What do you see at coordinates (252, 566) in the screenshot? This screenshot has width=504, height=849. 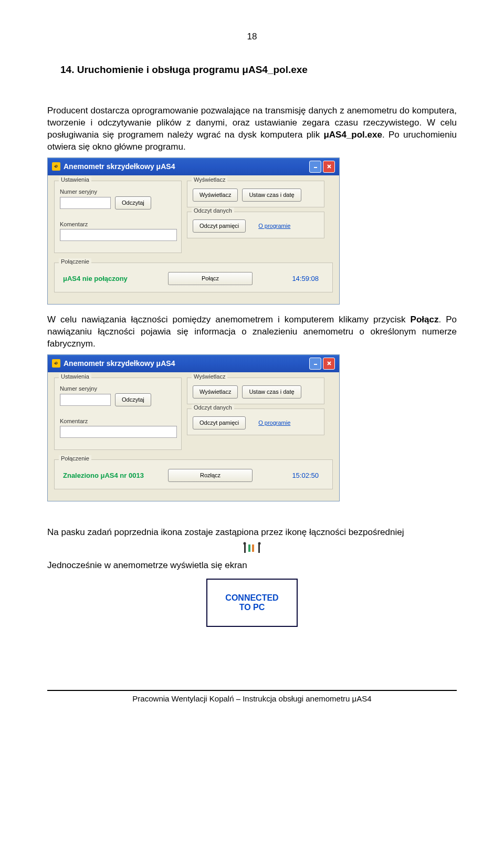 I see `paragraph-4: Jednocześnie w anemometrze wyświetla się…` at bounding box center [252, 566].